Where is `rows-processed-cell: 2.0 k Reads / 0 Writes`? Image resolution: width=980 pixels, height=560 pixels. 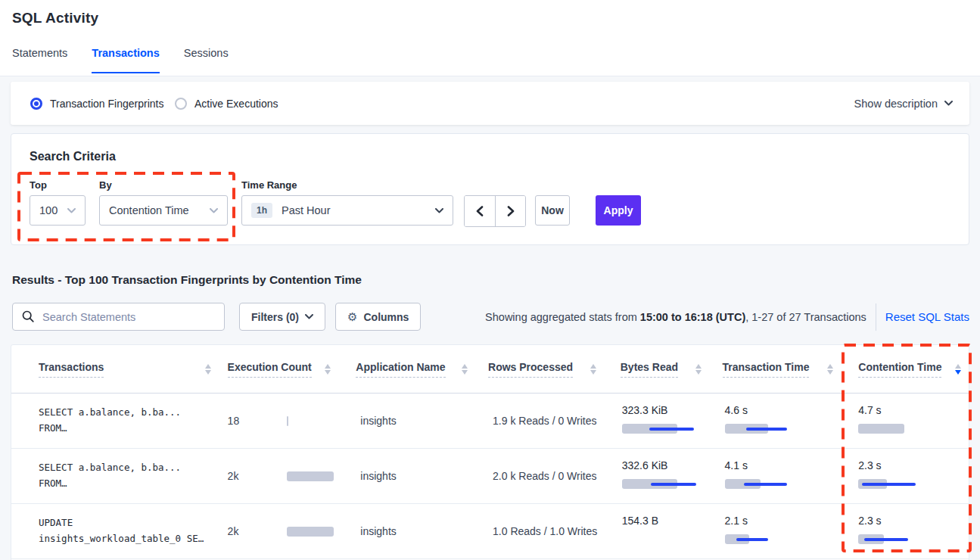 rows-processed-cell: 2.0 k Reads / 0 Writes is located at coordinates (554, 476).